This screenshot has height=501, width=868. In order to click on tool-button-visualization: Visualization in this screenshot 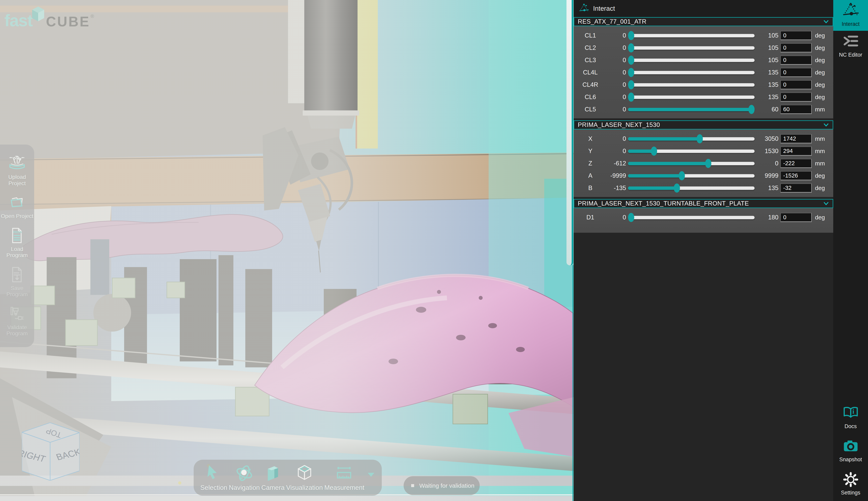, I will do `click(304, 478)`.